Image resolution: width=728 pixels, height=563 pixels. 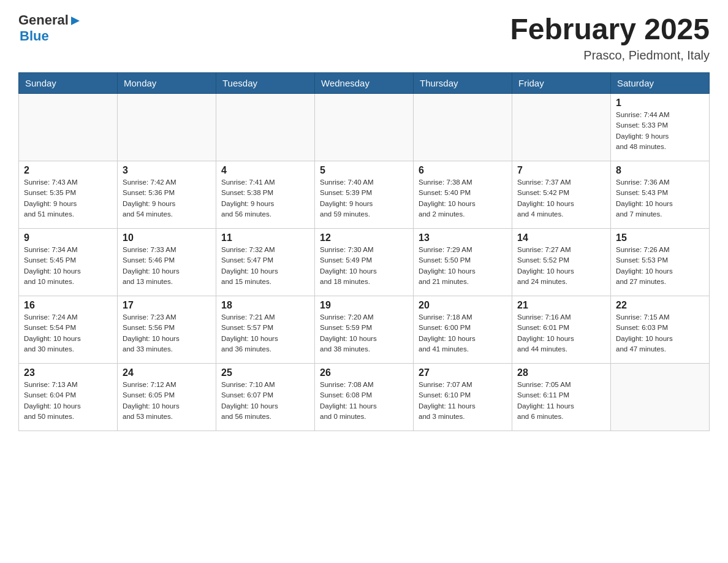 I want to click on calendar-cell: 22Sunrise: 7:15 AM Sunset: 6:03 PM Dayli…, so click(x=661, y=330).